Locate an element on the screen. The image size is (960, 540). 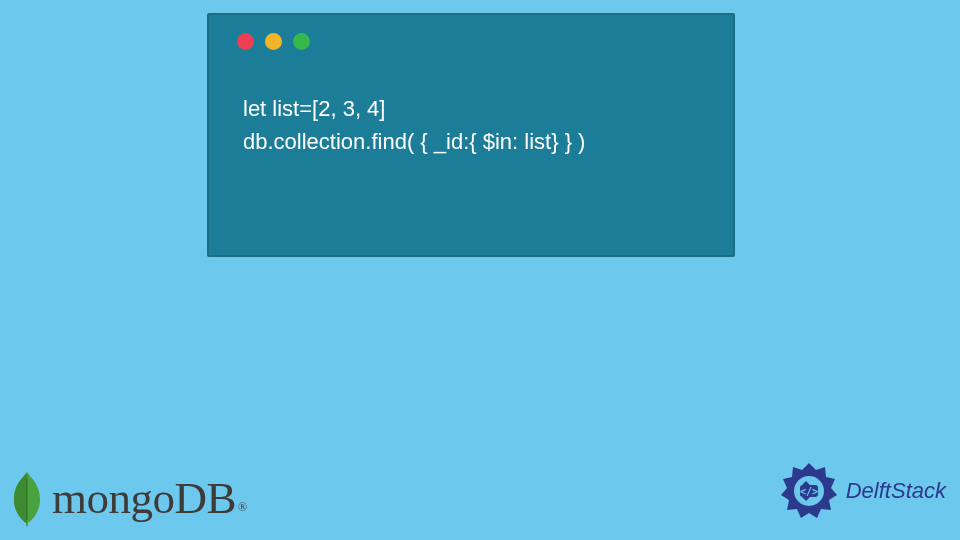
mongodb-logo: mongoDB® is located at coordinates (126, 498).